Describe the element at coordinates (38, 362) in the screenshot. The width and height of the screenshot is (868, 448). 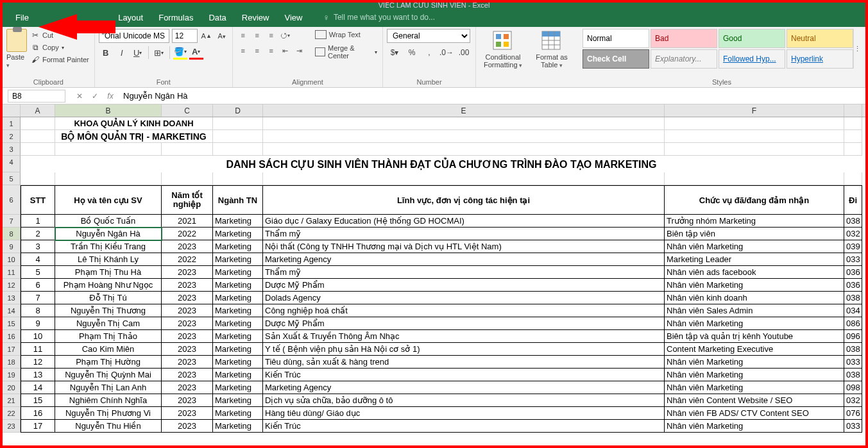
I see `cell: 12` at that location.